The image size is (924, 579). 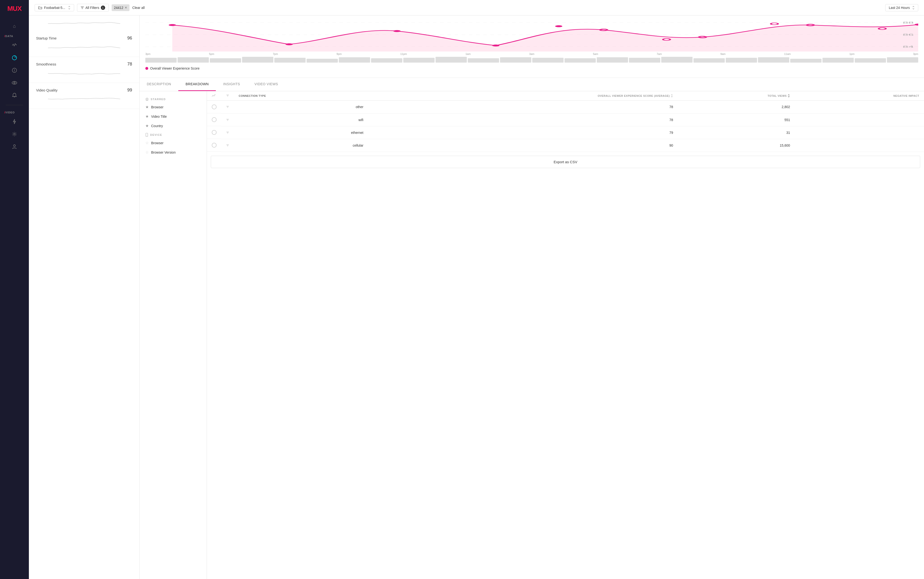 I want to click on row-score-0: 78, so click(x=523, y=107).